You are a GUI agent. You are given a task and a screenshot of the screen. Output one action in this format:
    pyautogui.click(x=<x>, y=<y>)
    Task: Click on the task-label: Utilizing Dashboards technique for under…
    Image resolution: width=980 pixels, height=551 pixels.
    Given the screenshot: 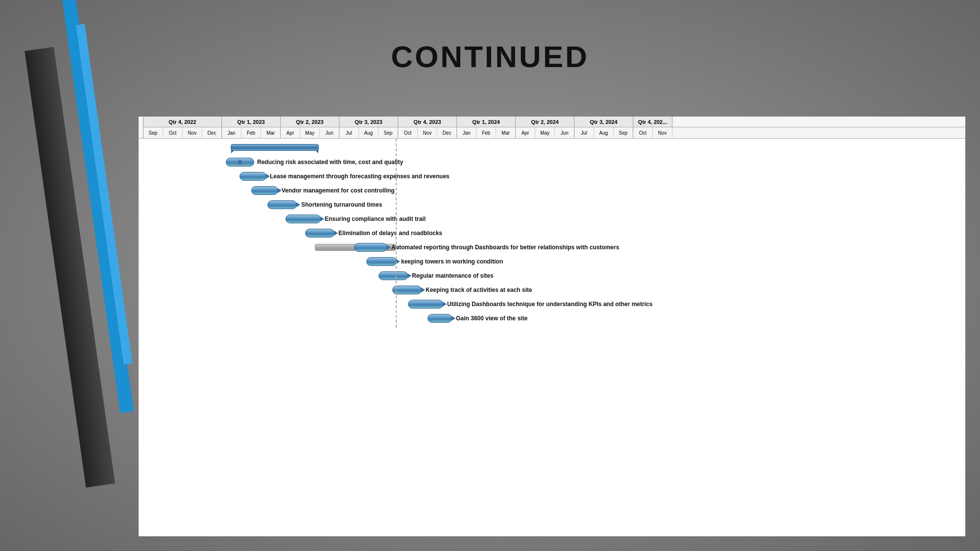 What is the action you would take?
    pyautogui.click(x=550, y=304)
    